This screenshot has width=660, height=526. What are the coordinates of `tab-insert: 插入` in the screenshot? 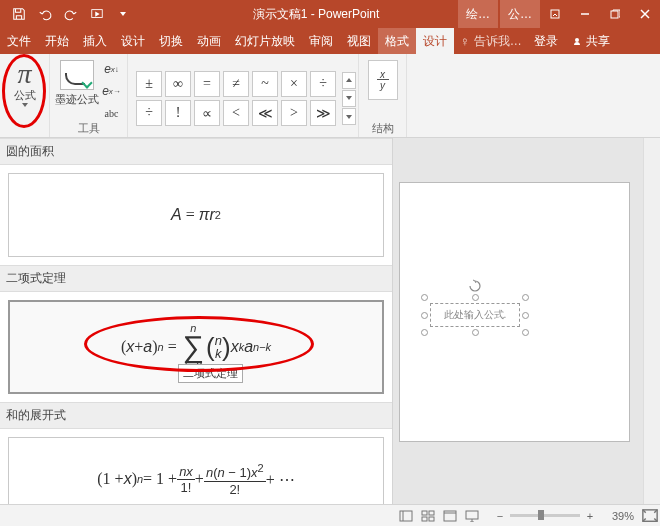 It's located at (95, 41).